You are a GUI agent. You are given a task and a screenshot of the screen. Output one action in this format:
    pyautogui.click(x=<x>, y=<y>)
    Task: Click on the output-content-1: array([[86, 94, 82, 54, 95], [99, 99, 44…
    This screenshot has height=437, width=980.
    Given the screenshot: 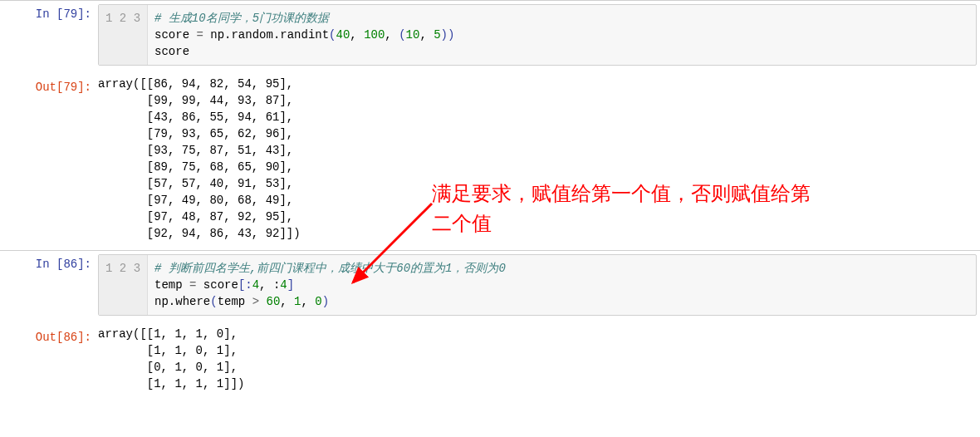 What is the action you would take?
    pyautogui.click(x=199, y=158)
    